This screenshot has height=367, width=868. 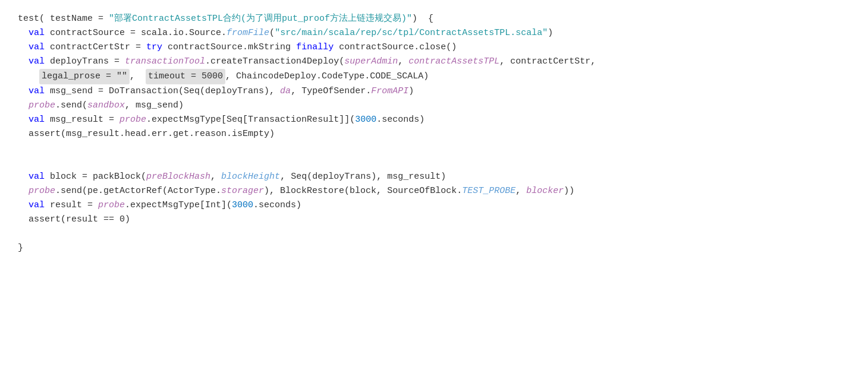 I want to click on code-token: contractCertStr =, so click(x=95, y=48).